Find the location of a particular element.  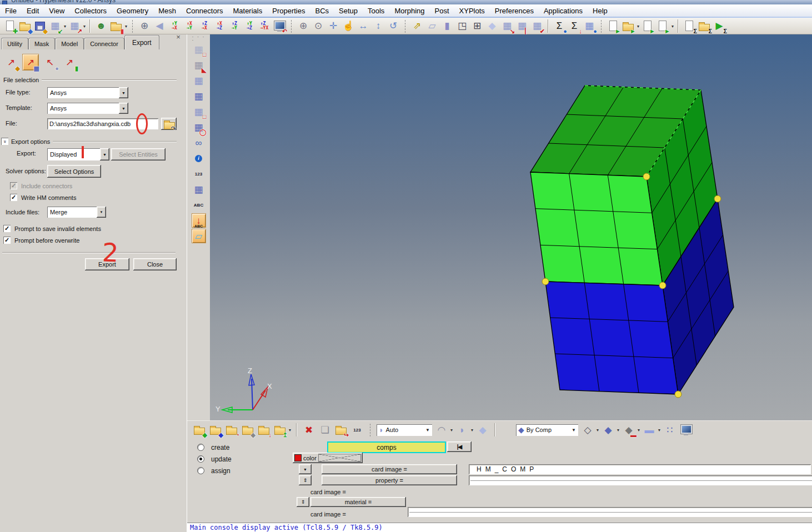

view-yz-icon: ↑Y→Z is located at coordinates (249, 26).